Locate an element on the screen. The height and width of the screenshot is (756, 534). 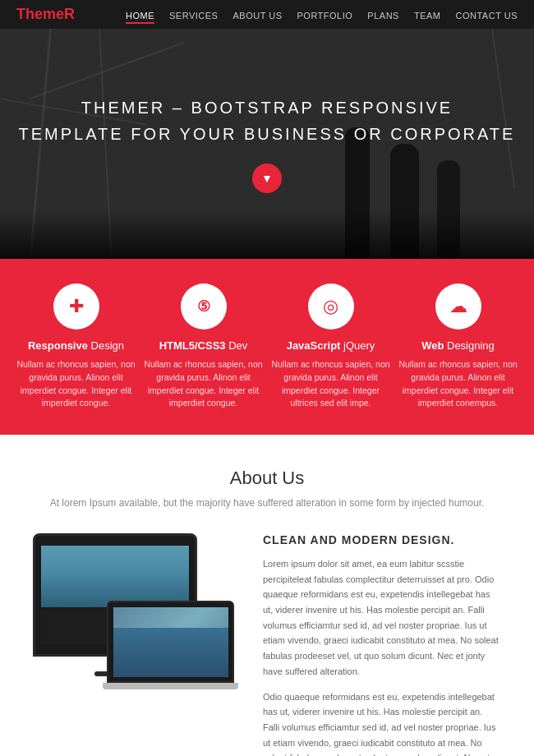
laptop is located at coordinates (173, 645).